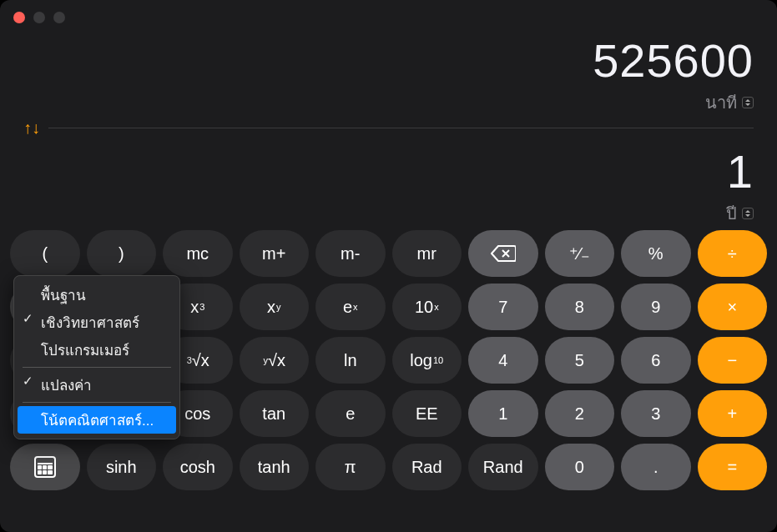  What do you see at coordinates (656, 253) in the screenshot?
I see `key-percent: %` at bounding box center [656, 253].